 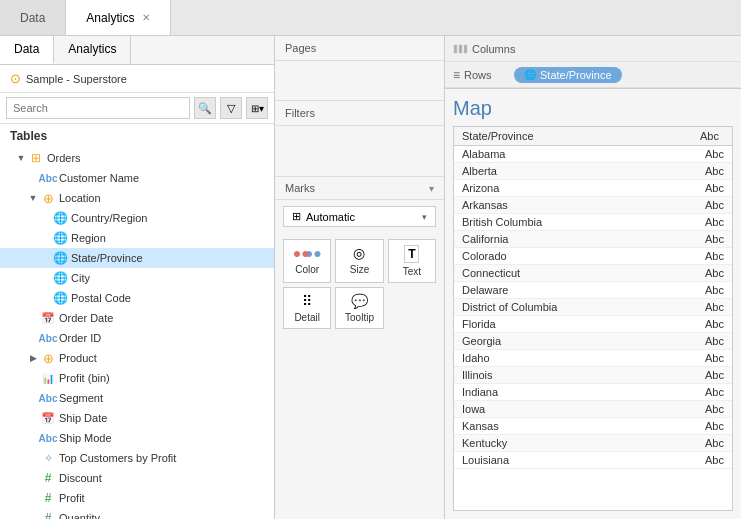 I want to click on search-button: 🔍, so click(x=205, y=108).